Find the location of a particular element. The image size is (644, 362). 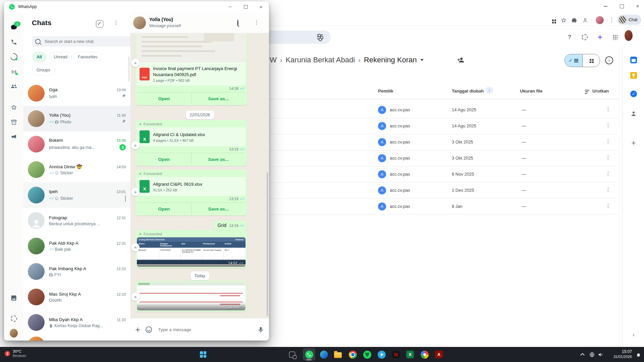

tray-clock: 15:07 31/01/2026 is located at coordinates (623, 354).